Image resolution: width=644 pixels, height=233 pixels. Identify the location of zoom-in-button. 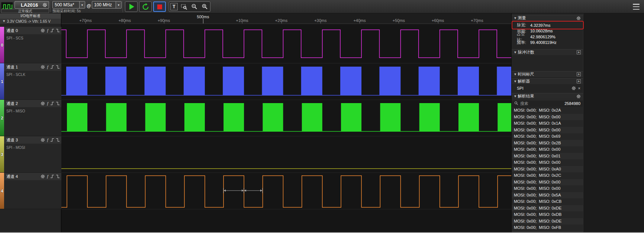
(205, 7).